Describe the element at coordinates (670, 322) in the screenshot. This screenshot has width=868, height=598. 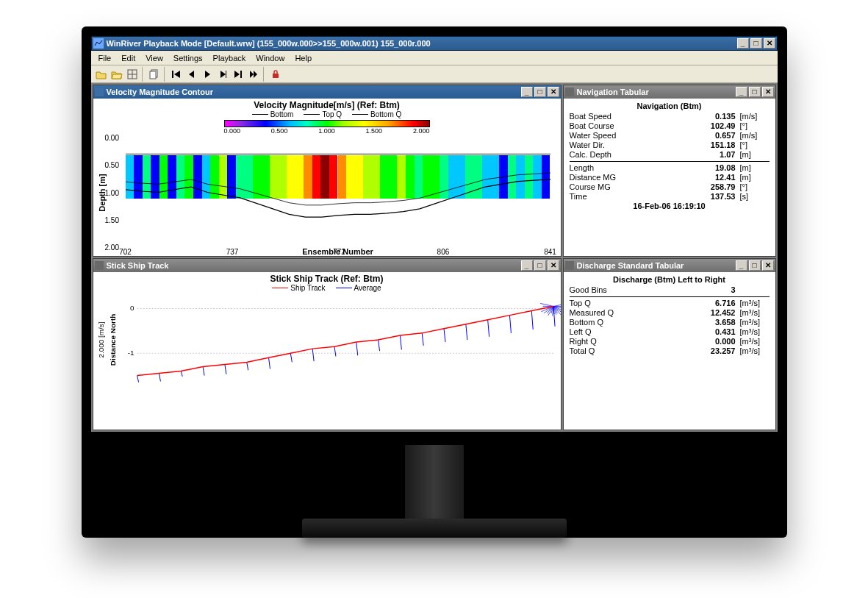
I see `table-row: Bottom Q3.658[m³/s]` at that location.